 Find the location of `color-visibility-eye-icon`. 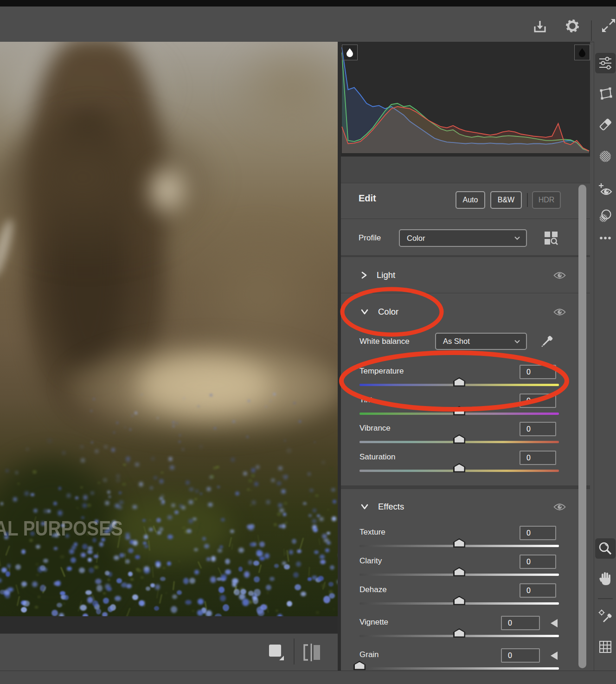

color-visibility-eye-icon is located at coordinates (559, 312).